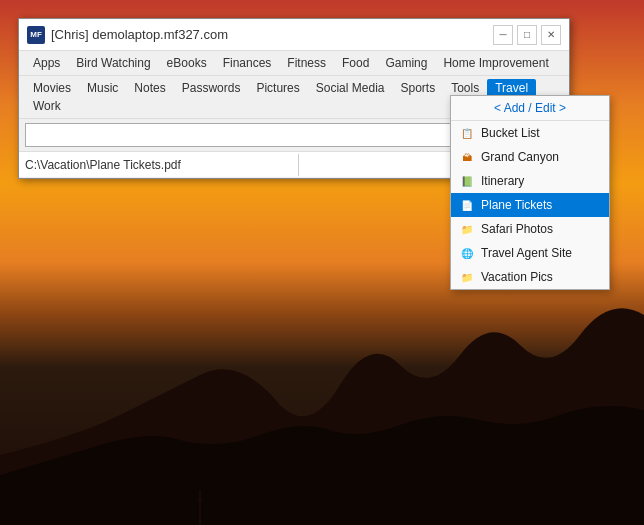  What do you see at coordinates (467, 277) in the screenshot?
I see `vacation-pics-icon: 📁` at bounding box center [467, 277].